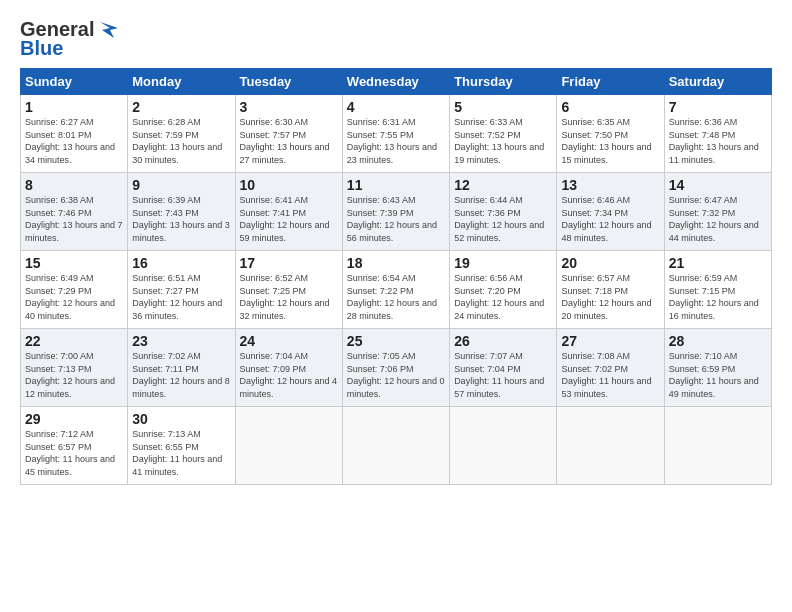  Describe the element at coordinates (503, 219) in the screenshot. I see `day-info: Sunrise: 6:44 AMSunset: 7:36 PMDaylight:…` at that location.